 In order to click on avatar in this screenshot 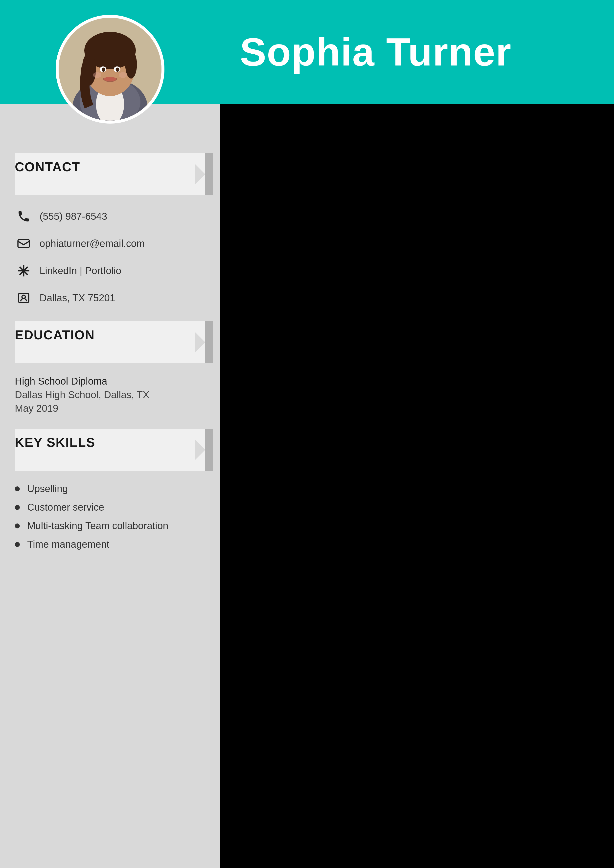, I will do `click(110, 69)`.